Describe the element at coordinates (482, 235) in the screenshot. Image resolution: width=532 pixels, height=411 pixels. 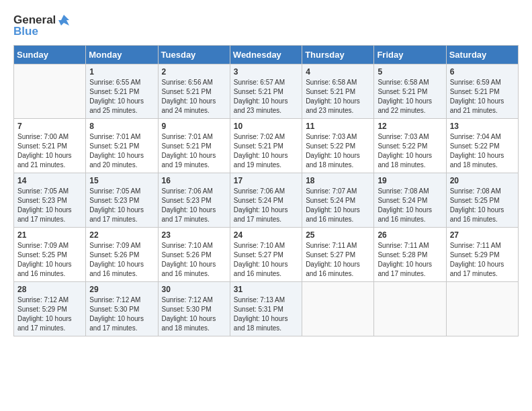
I see `day-number: 27` at that location.